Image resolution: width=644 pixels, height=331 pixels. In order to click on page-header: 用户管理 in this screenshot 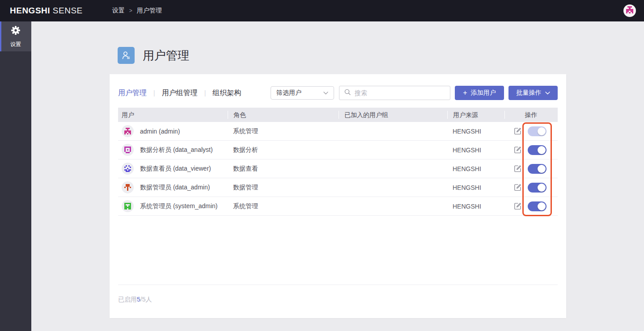, I will do `click(153, 55)`.